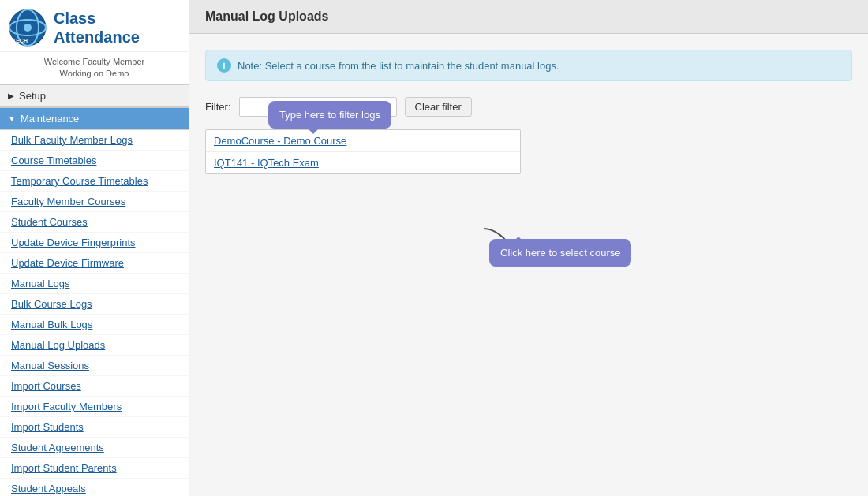 The image size is (868, 496). Describe the element at coordinates (95, 407) in the screenshot. I see `sidebar-item-import-faculty-members: Import Faculty Members` at that location.